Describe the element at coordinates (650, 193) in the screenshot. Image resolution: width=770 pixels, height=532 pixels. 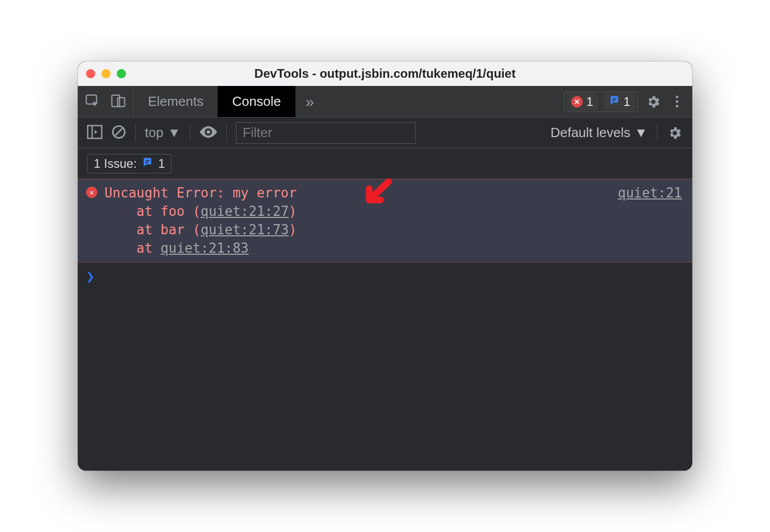
I see `error-source-link: quiet:21` at that location.